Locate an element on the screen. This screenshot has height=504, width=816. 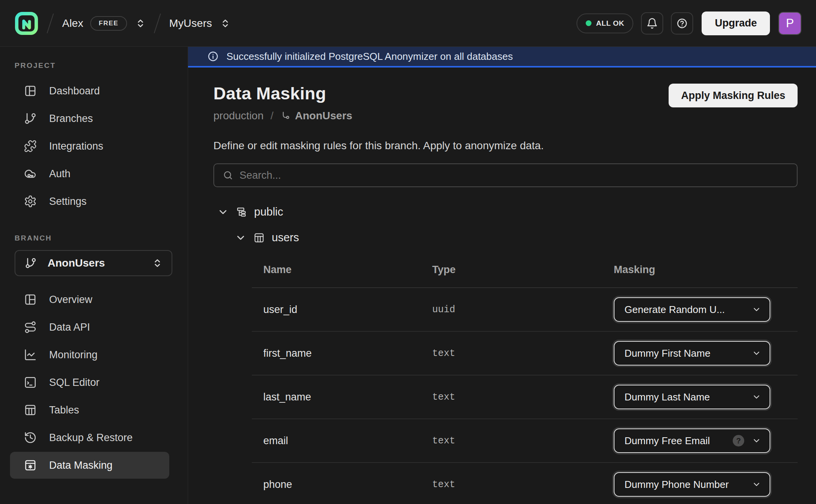
sidebar-item-dashboard: Dashboard is located at coordinates (90, 91).